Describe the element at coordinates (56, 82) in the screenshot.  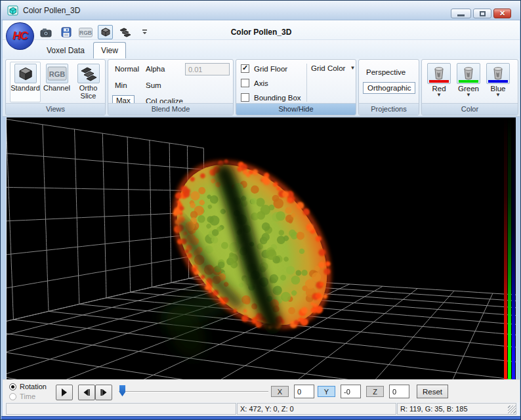
I see `views-channel-button: RGB Channel` at that location.